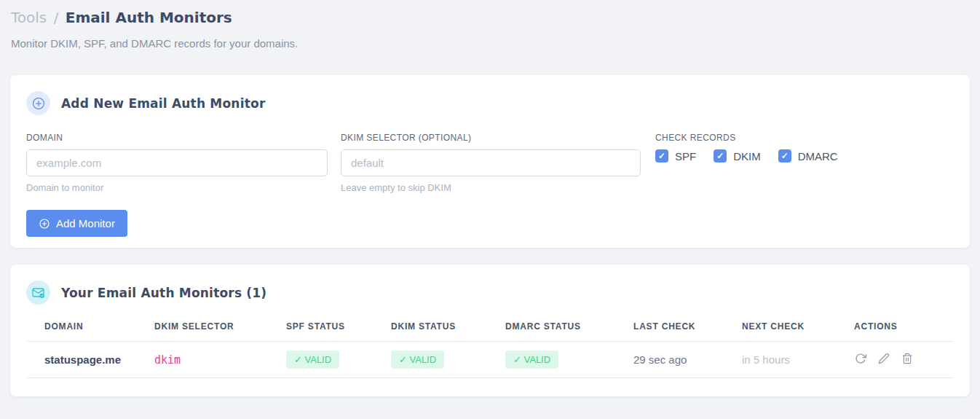  I want to click on page-title: Email Auth Monitors, so click(149, 17).